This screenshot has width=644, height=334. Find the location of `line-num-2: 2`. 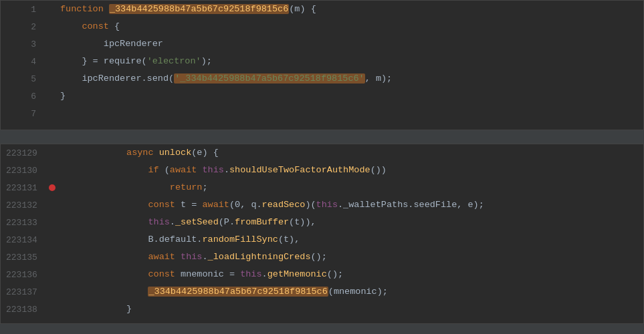

line-num-2: 2 is located at coordinates (23, 27).